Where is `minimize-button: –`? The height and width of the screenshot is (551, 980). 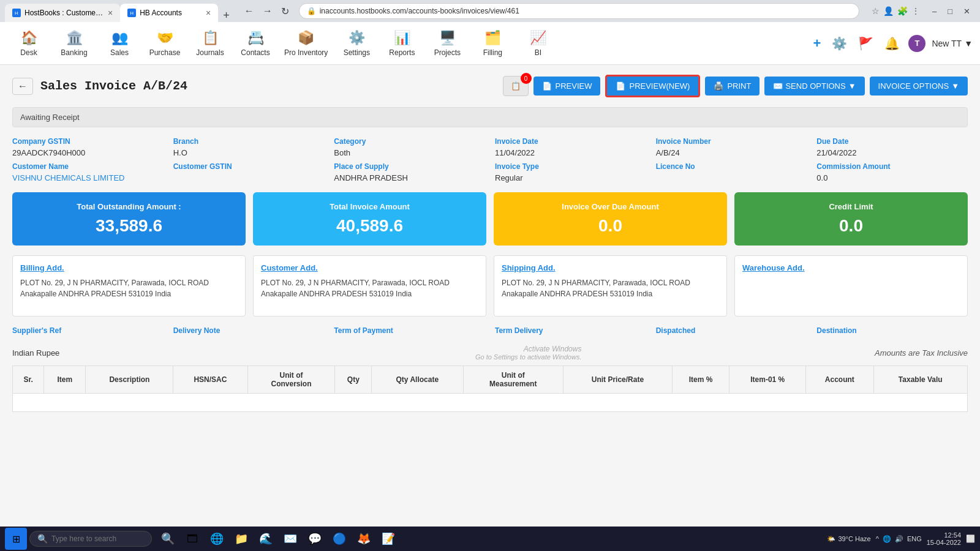
minimize-button: – is located at coordinates (935, 11).